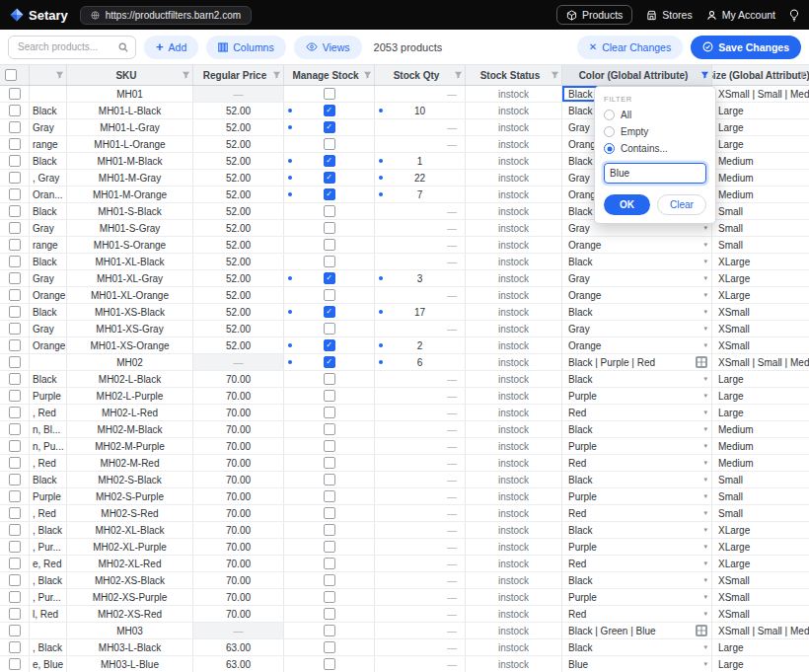 This screenshot has width=809, height=672. Describe the element at coordinates (761, 329) in the screenshot. I see `cell-size: XSmall` at that location.